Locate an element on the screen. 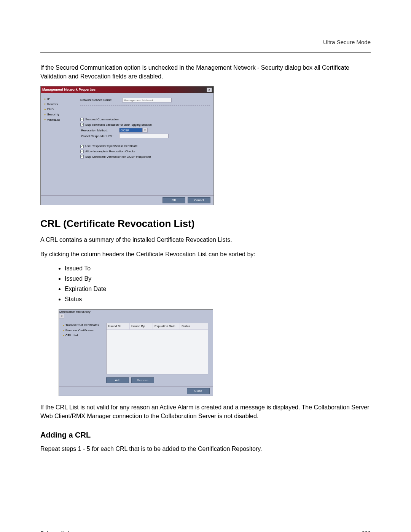  crl-p2: By clicking the column headers the Certi… is located at coordinates (206, 254).